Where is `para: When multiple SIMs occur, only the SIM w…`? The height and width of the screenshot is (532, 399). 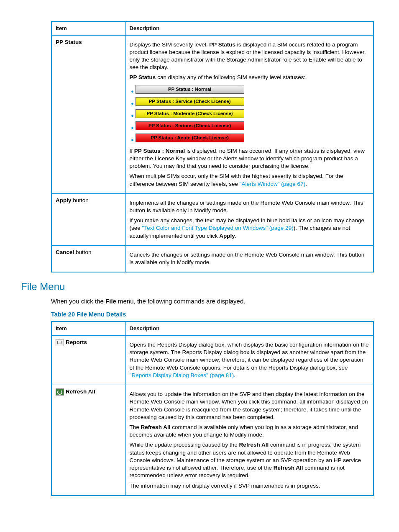
para: When multiple SIMs occur, only the SIM w… is located at coordinates (249, 180).